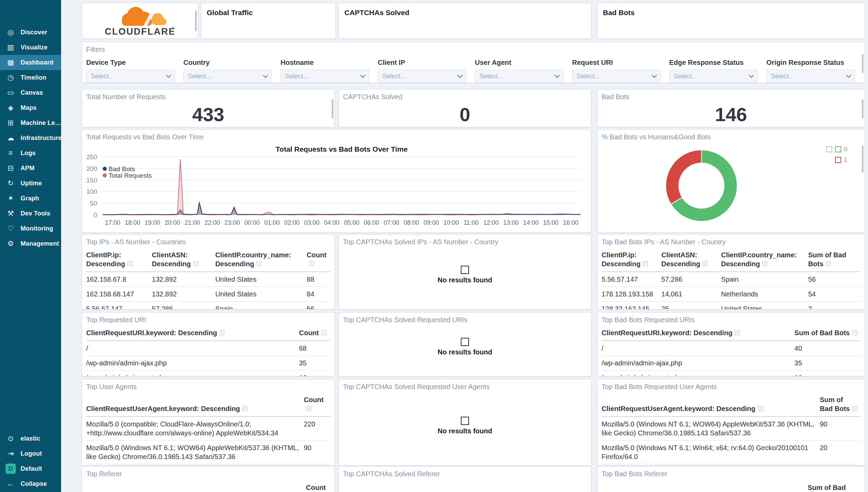 This screenshot has height=492, width=868. Describe the element at coordinates (113, 223) in the screenshot. I see `x-axis-tick-label: 17:00` at that location.